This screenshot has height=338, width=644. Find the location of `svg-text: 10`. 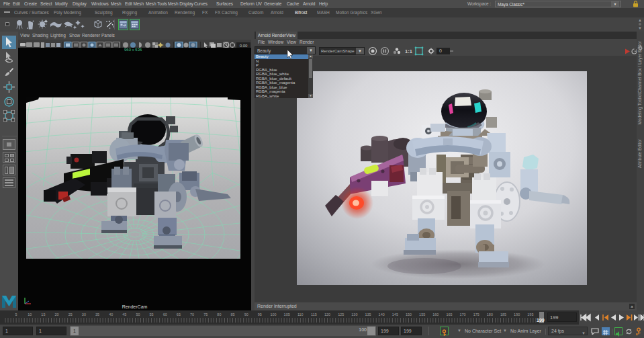

svg-text: 10 is located at coordinates (30, 314).